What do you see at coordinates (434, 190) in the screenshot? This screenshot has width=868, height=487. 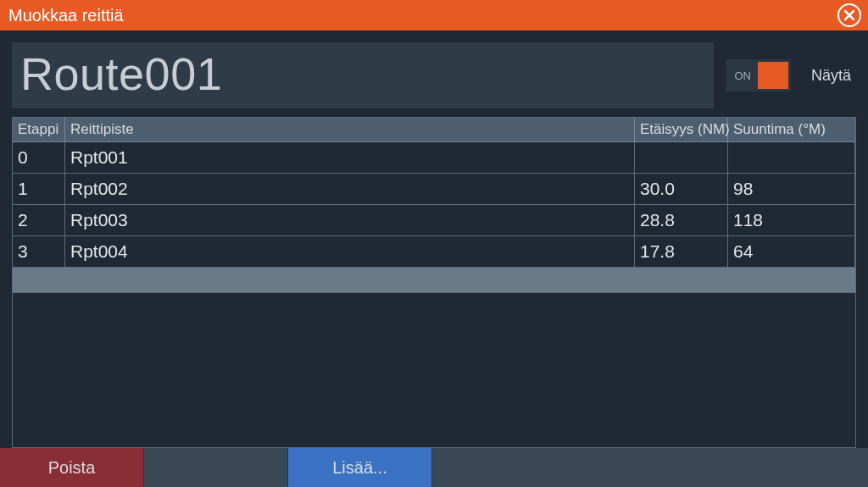 I see `table-row: 1 Rpt002 30.0 98` at bounding box center [434, 190].